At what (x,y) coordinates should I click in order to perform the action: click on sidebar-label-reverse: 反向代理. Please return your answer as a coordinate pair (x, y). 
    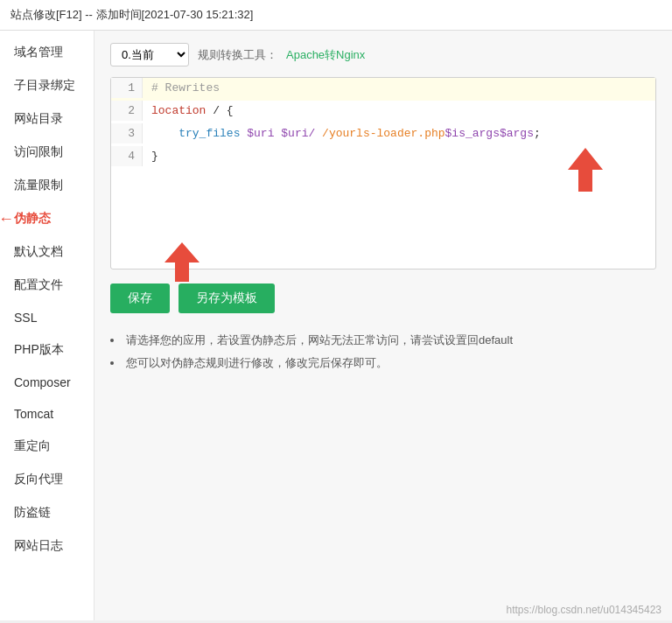
    Looking at the image, I should click on (38, 480).